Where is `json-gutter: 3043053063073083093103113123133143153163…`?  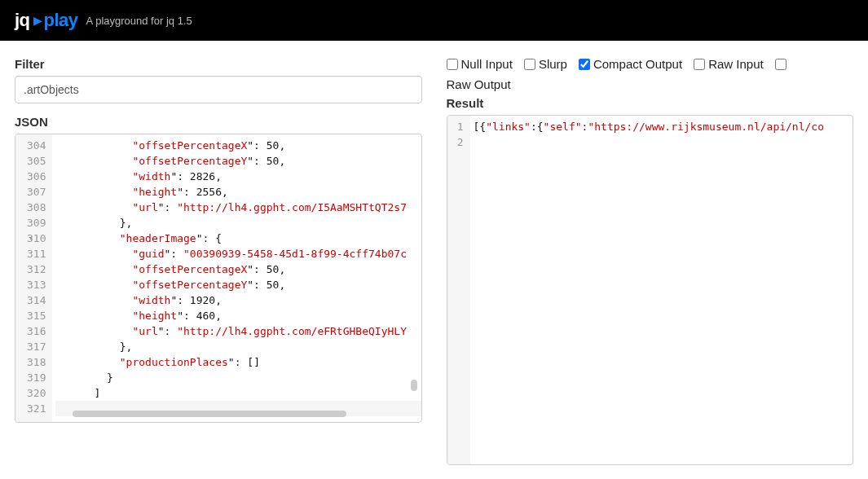 json-gutter: 3043053063073083093103113123133143153163… is located at coordinates (34, 279).